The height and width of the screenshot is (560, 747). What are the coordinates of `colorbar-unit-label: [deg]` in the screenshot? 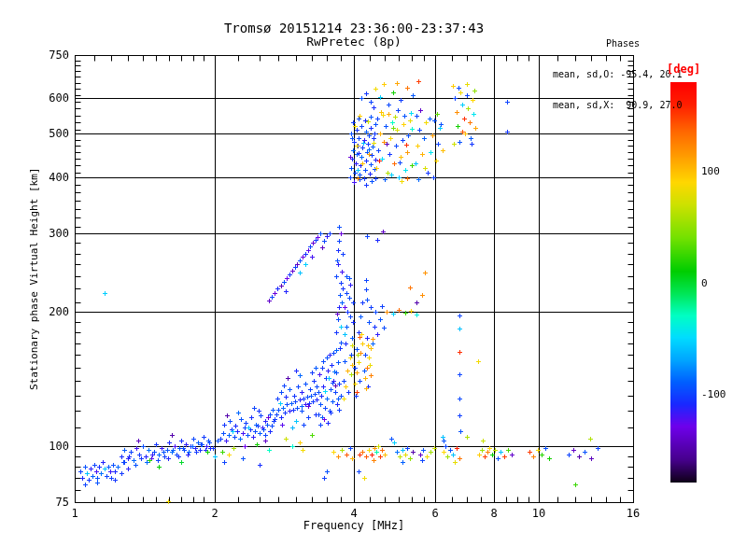 It's located at (684, 69).